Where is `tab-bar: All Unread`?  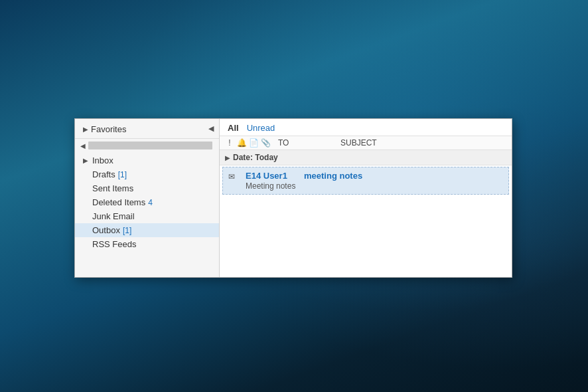 tab-bar: All Unread is located at coordinates (366, 128).